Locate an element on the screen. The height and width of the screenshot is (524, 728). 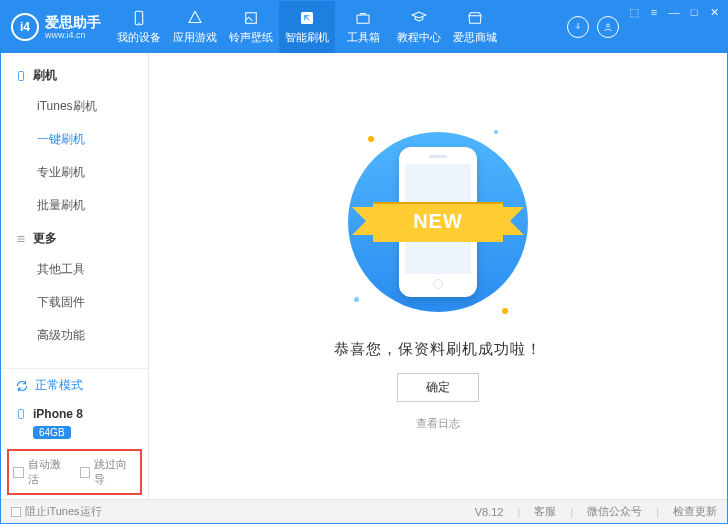
sidebar-item-other-tools: 其他工具 is located at coordinates (74, 270).